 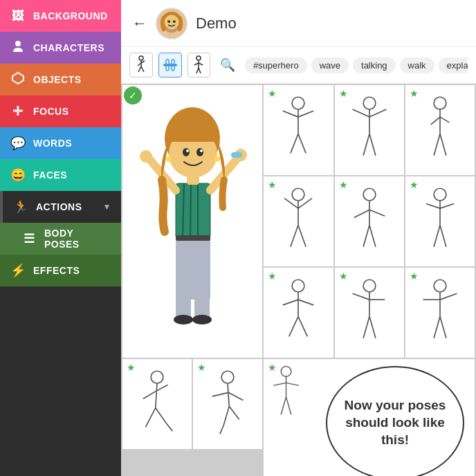 What do you see at coordinates (18, 17) in the screenshot?
I see `background-icon: 🖼` at bounding box center [18, 17].